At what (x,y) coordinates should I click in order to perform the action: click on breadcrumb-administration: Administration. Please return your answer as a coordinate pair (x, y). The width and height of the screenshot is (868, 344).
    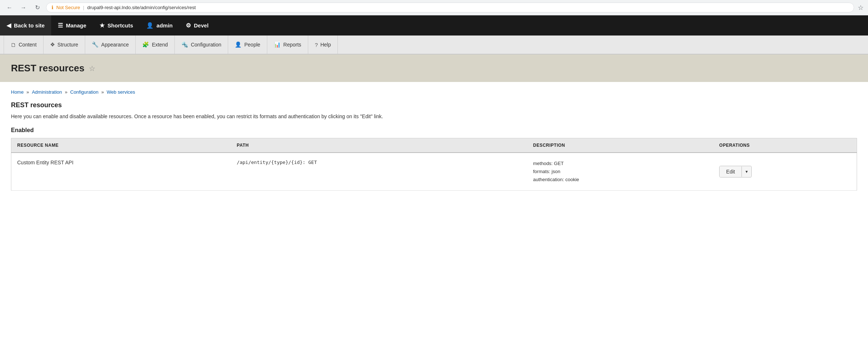
    Looking at the image, I should click on (47, 92).